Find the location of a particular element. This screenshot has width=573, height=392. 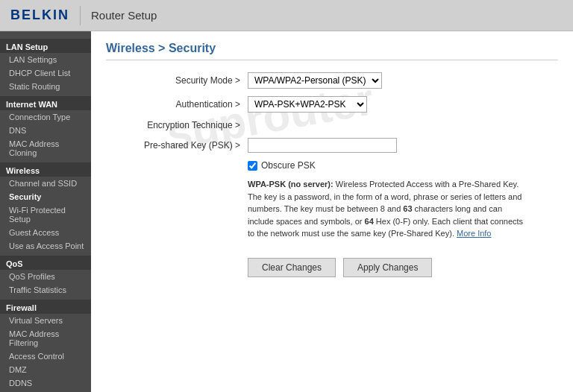

sidebar-item-dhcp-client-list: DHCP Client List is located at coordinates (46, 73).